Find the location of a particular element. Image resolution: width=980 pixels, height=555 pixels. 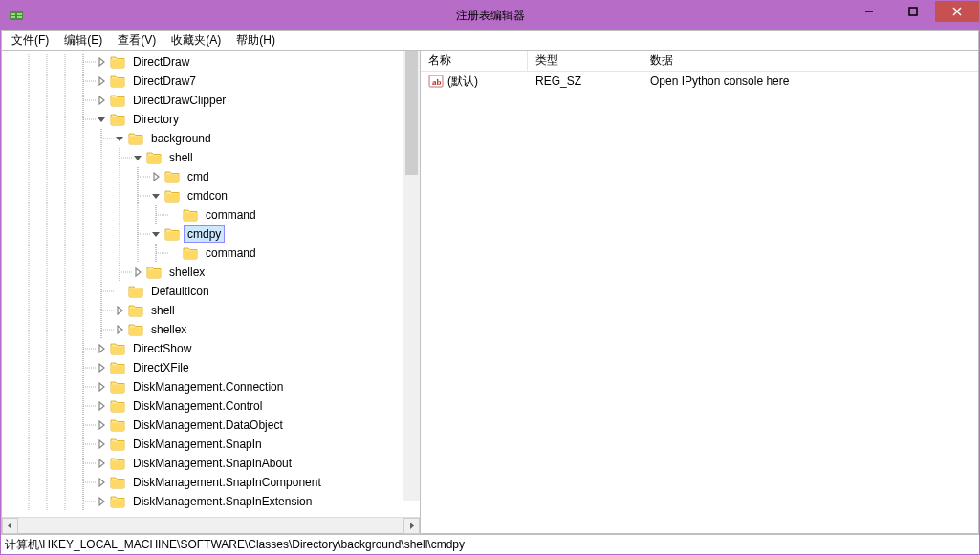

tree-item: DiskManagement.Connection is located at coordinates (210, 387).